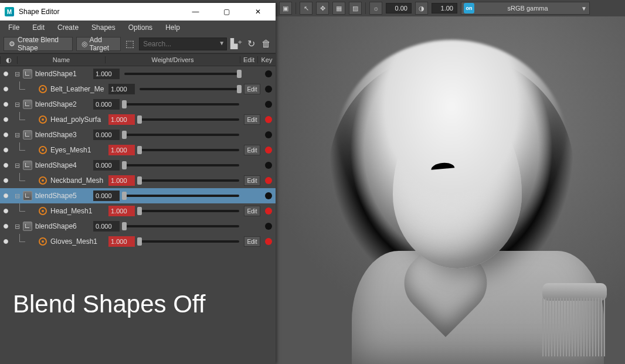 The height and width of the screenshot is (364, 625). I want to click on maximize-button: ▢, so click(226, 12).